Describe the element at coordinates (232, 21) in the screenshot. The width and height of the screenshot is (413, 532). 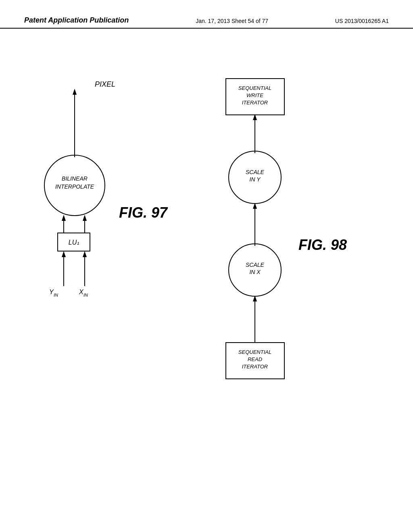
I see `publication-meta: Jan. 17, 2013 Sheet 54 of 77` at that location.